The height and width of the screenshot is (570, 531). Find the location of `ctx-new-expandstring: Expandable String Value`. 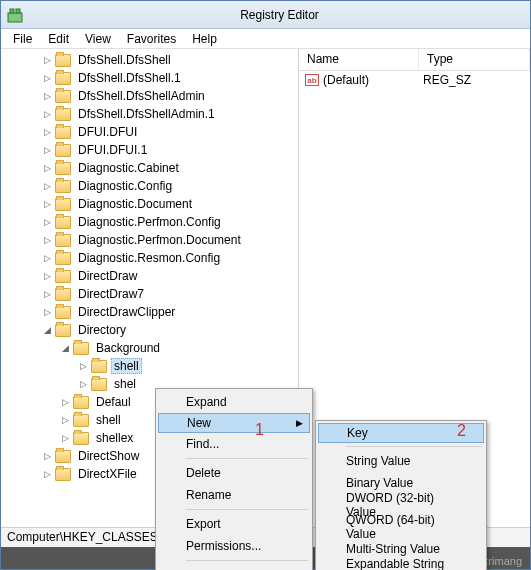

ctx-new-expandstring: Expandable String Value is located at coordinates (401, 565).